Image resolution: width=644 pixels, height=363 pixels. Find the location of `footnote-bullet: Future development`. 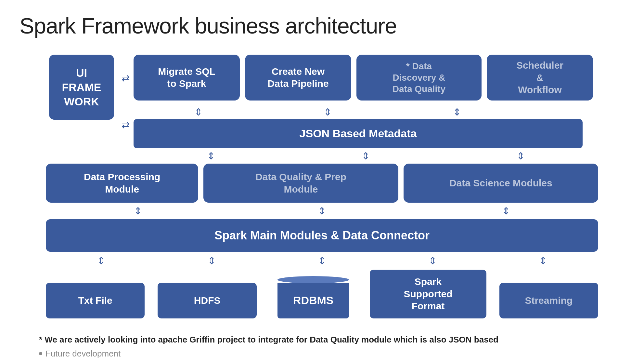

footnote-bullet: Future development is located at coordinates (332, 354).